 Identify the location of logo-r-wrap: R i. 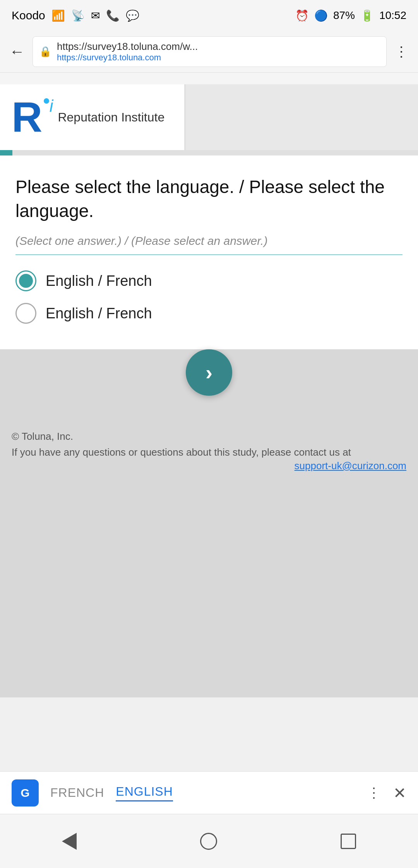
(27, 117).